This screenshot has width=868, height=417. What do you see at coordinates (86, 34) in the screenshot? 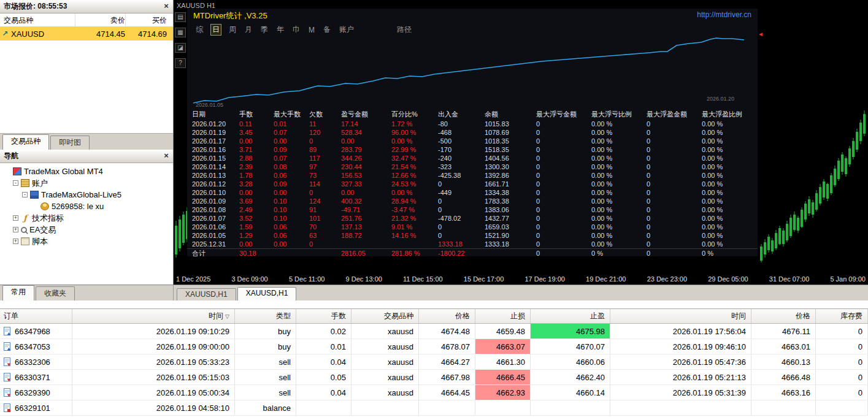
I see `symbol-row-xauusd: ↗ XAUUSD 4714.45 4714.69` at bounding box center [86, 34].